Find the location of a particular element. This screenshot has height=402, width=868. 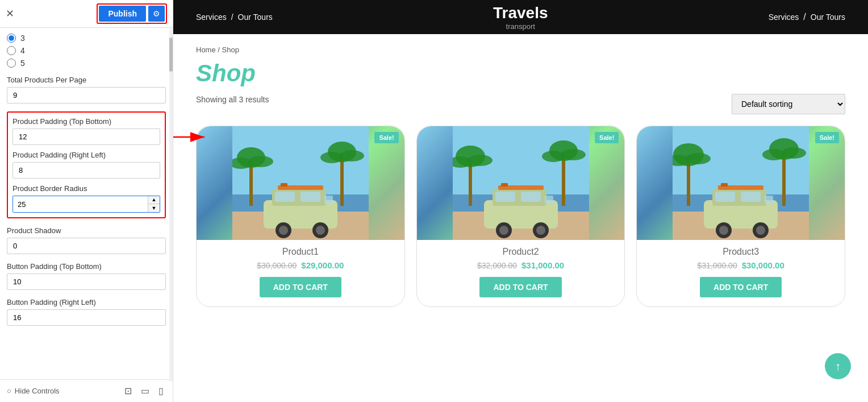

header-nav-left: Services / Our Tours is located at coordinates (234, 17).